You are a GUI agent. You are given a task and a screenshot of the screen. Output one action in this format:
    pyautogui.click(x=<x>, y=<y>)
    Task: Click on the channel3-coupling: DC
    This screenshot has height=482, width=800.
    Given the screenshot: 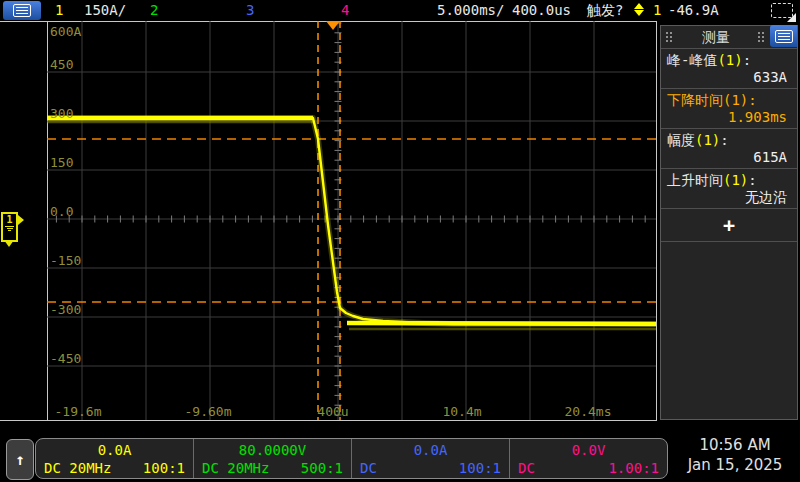 What is the action you would take?
    pyautogui.click(x=368, y=468)
    